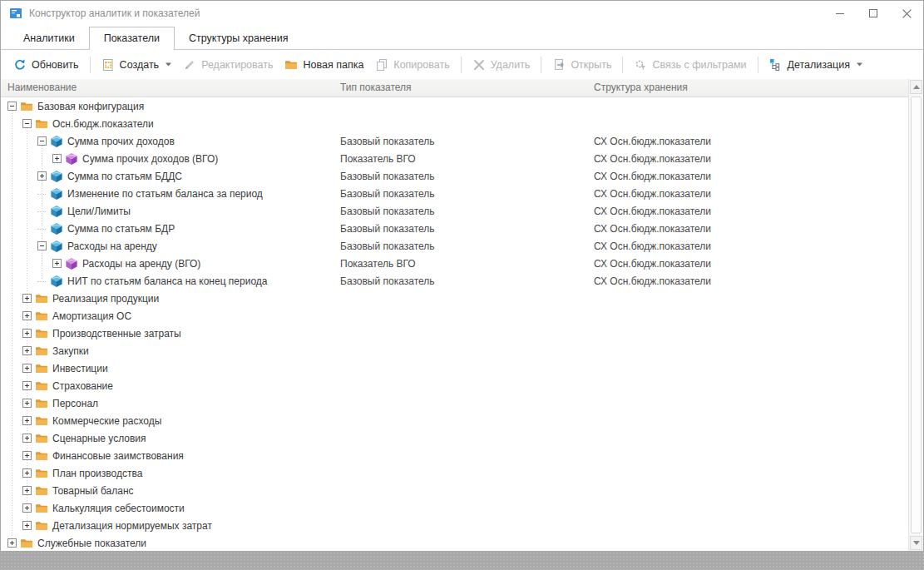 This screenshot has width=924, height=570. Describe the element at coordinates (454, 508) in the screenshot. I see `table-row: Калькуляция себестоимости` at that location.